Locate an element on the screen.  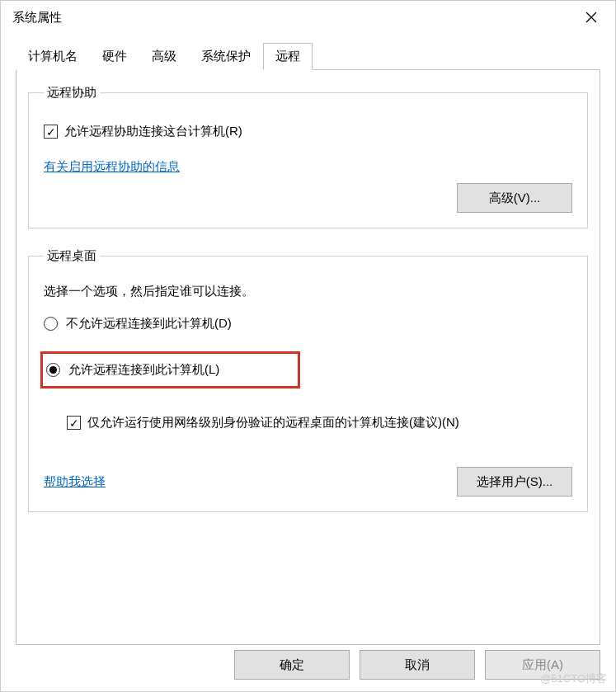
close-icon is located at coordinates (591, 17).